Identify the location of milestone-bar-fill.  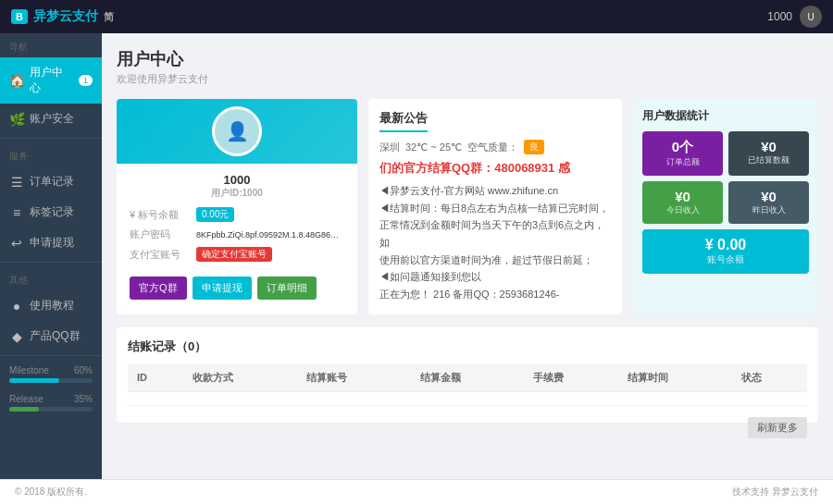
(34, 381).